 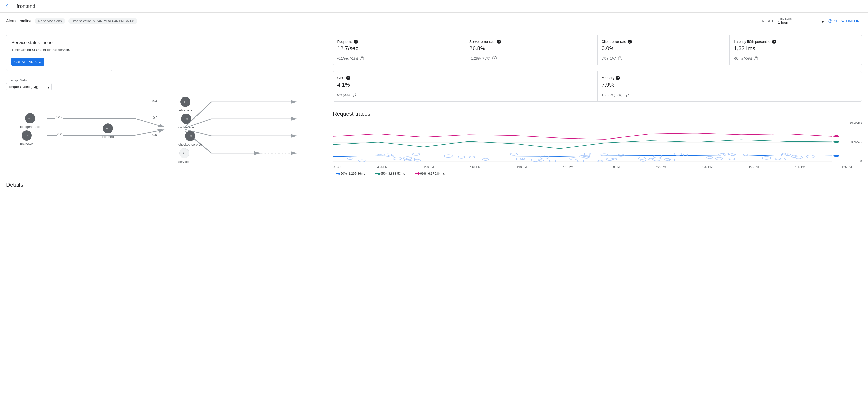 I want to click on legend-p99: 99%: 6,179.84ms, so click(x=430, y=174).